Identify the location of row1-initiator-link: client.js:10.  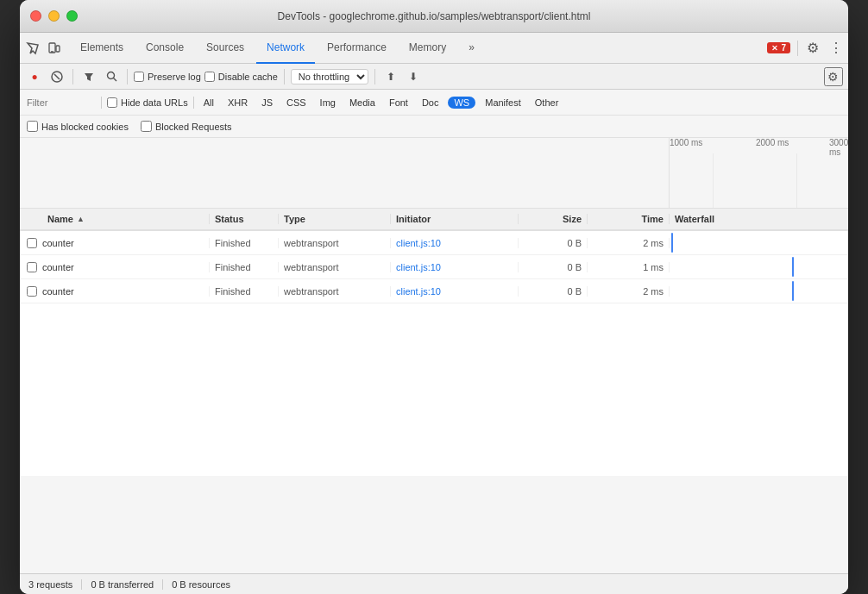
(418, 243).